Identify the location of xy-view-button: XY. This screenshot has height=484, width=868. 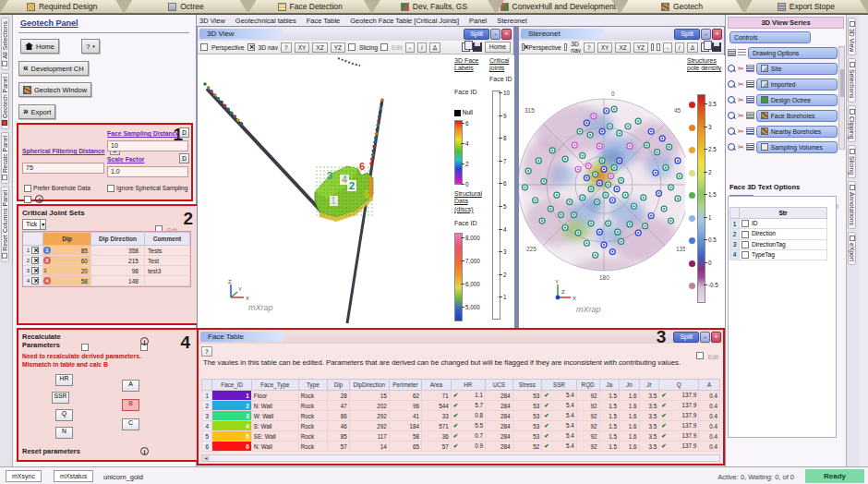
(606, 48).